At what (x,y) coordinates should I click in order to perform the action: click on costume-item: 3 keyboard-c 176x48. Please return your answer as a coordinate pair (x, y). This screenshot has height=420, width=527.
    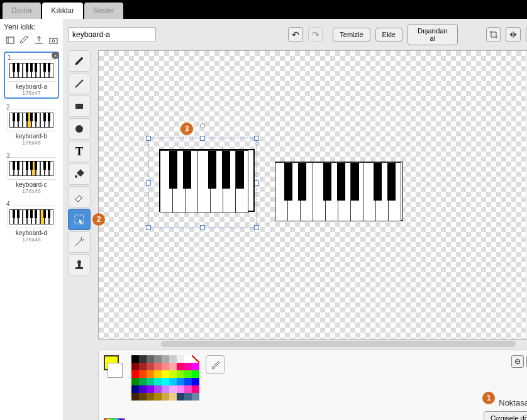
    Looking at the image, I should click on (31, 174).